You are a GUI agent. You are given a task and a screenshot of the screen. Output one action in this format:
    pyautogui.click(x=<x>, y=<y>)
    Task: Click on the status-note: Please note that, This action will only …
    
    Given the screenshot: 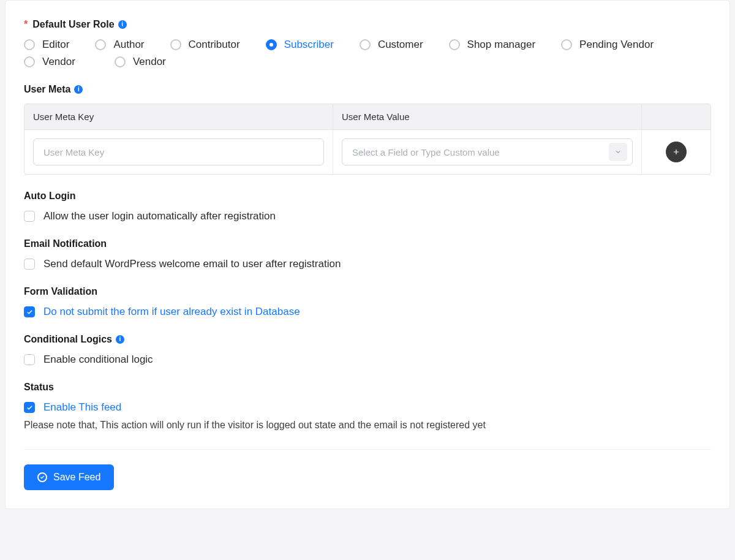 What is the action you would take?
    pyautogui.click(x=368, y=425)
    